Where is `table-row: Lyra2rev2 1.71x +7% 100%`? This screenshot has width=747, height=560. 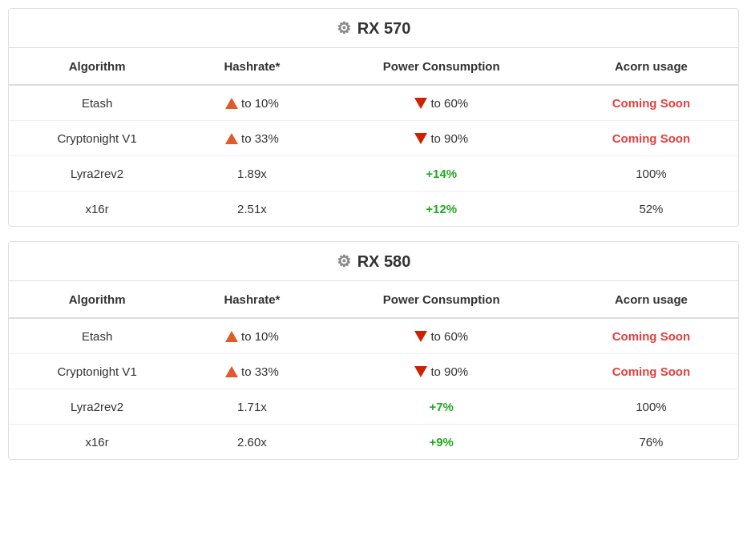
table-row: Lyra2rev2 1.71x +7% 100% is located at coordinates (374, 407).